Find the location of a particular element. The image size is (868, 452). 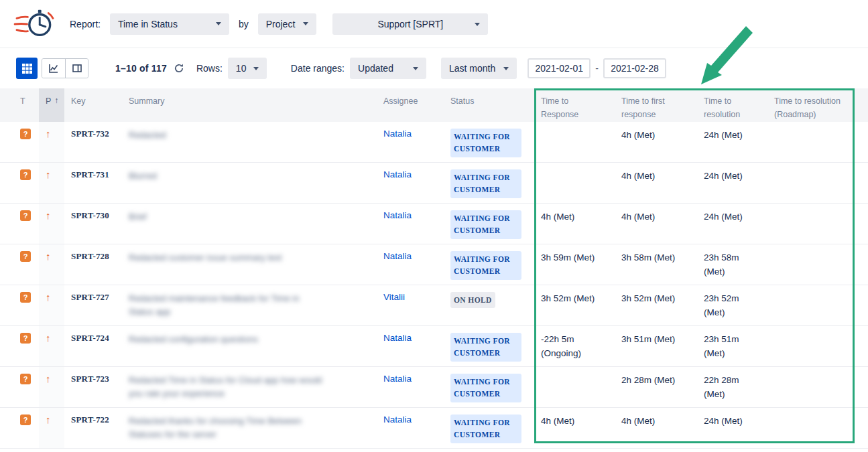

cell-summary: Redacted thanks for choosing Time Betwee… is located at coordinates (249, 428).